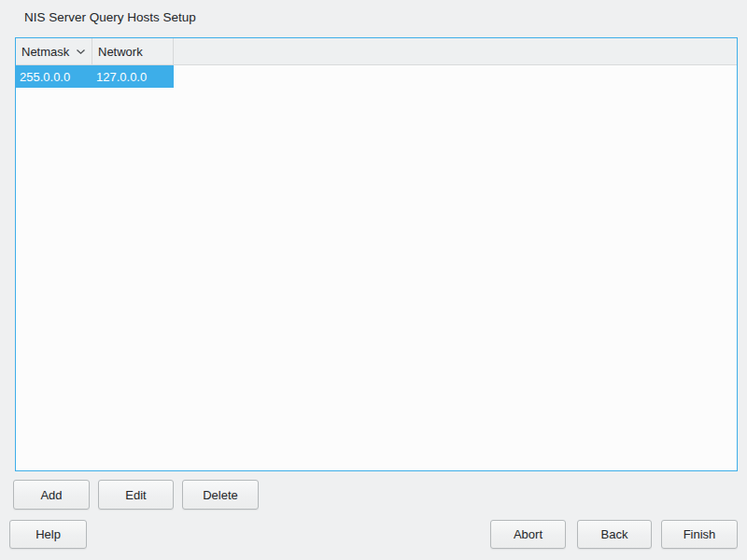  Describe the element at coordinates (49, 534) in the screenshot. I see `help-button: Help` at that location.